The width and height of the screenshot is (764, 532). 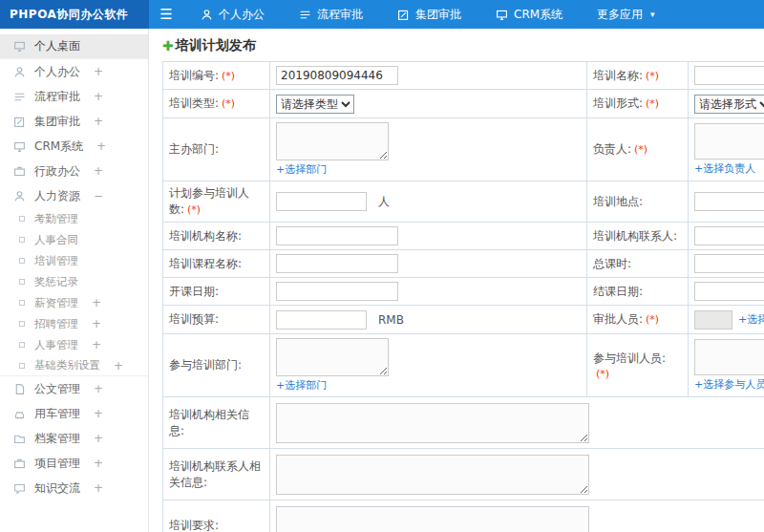 I want to click on select-approver-link: +选择审批人员, so click(x=751, y=319).